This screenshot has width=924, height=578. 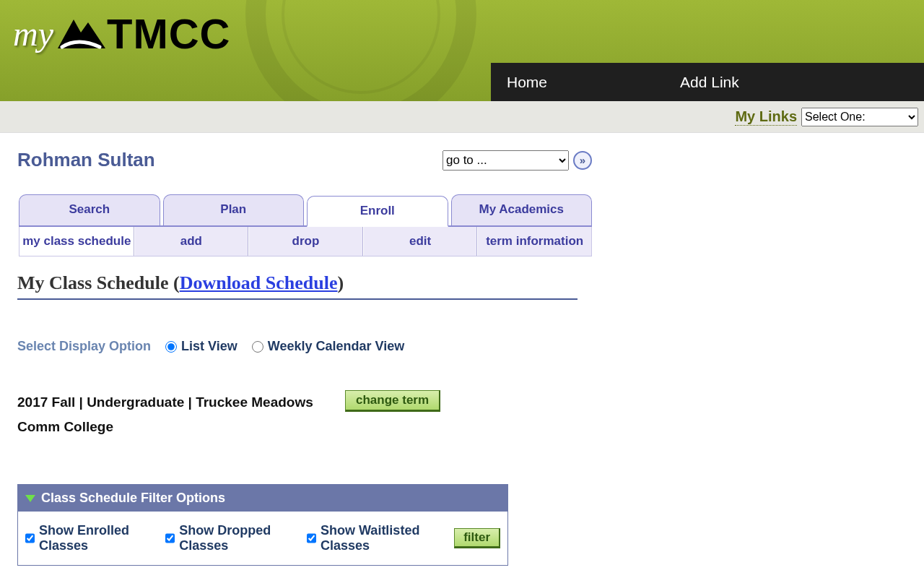 I want to click on tab-enroll: Enroll, so click(x=378, y=211).